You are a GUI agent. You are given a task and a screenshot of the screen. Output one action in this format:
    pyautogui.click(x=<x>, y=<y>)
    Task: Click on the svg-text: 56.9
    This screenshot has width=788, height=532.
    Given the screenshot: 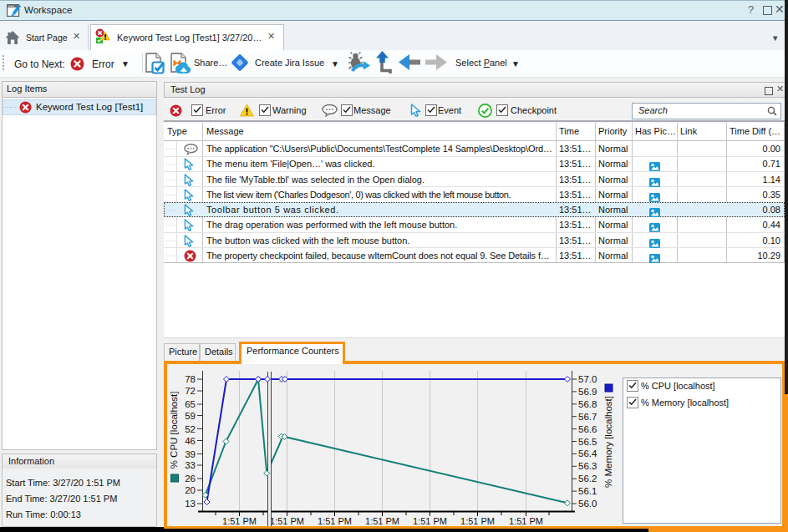 What is the action you would take?
    pyautogui.click(x=587, y=392)
    